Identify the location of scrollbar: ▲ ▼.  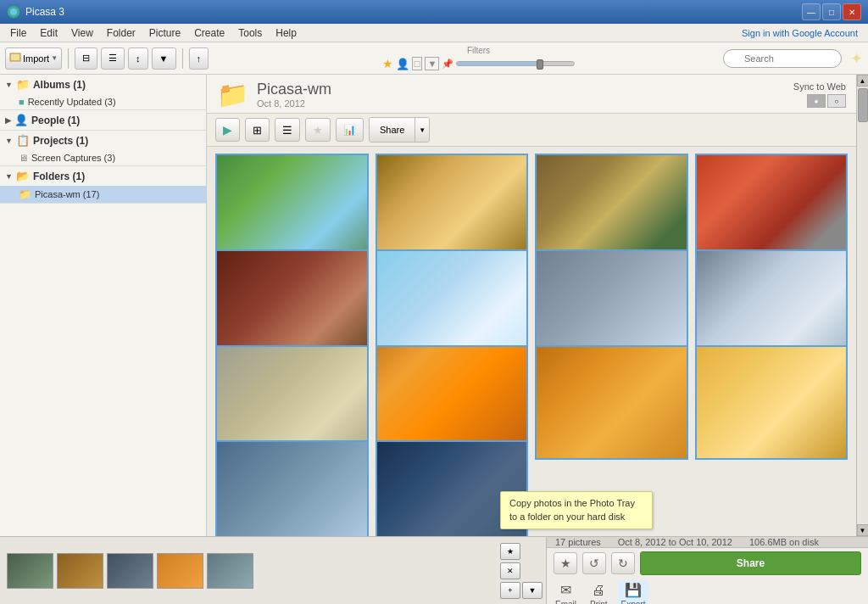
(862, 305).